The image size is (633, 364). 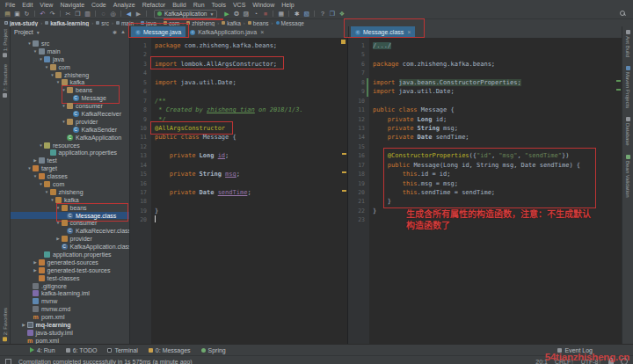 What do you see at coordinates (281, 14) in the screenshot?
I see `build-icon: ▦` at bounding box center [281, 14].